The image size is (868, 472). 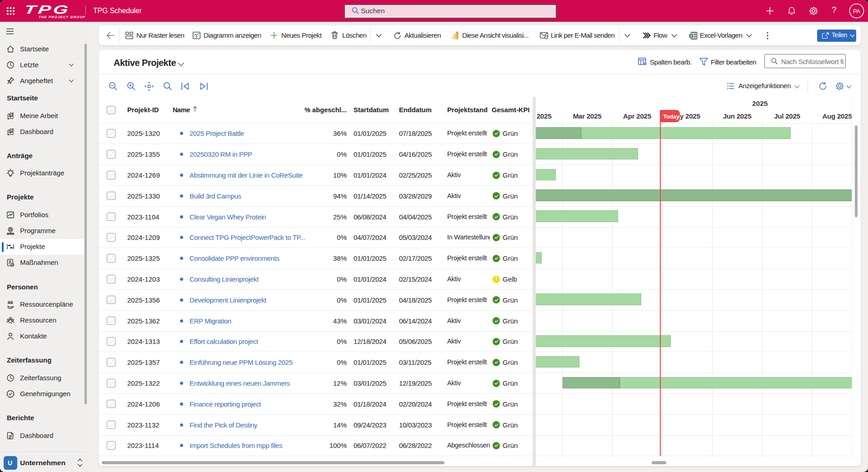 What do you see at coordinates (857, 11) in the screenshot?
I see `svg-text: PA` at bounding box center [857, 11].